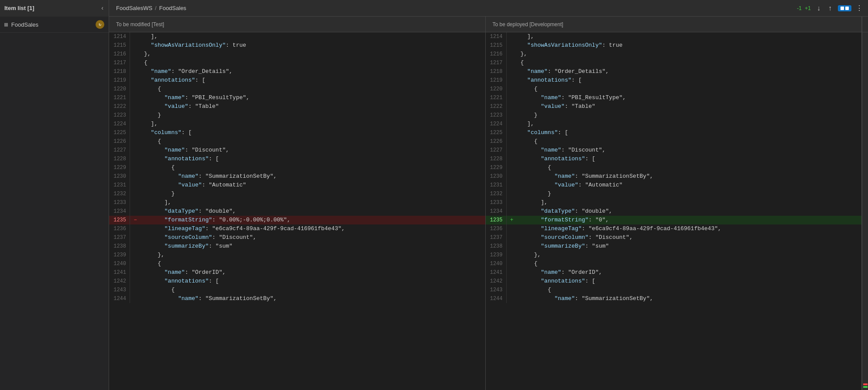 Image resolution: width=868 pixels, height=390 pixels. Describe the element at coordinates (496, 133) in the screenshot. I see `line-number: 1225` at that location.